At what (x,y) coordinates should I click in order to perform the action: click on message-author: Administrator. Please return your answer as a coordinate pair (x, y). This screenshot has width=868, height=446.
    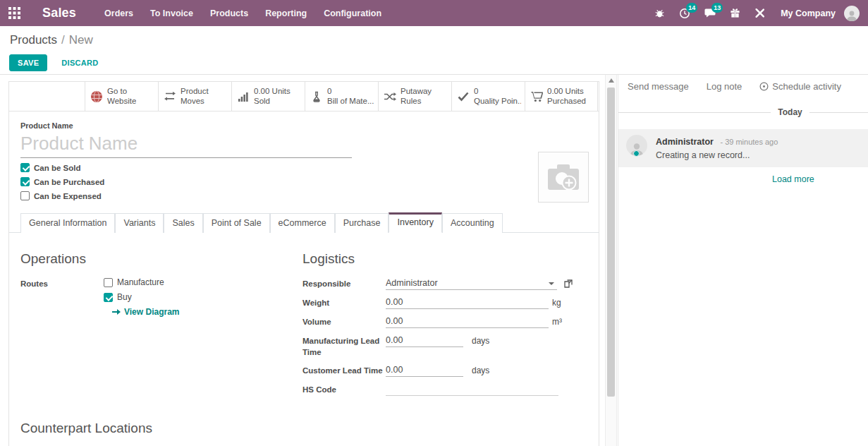
    Looking at the image, I should click on (685, 142).